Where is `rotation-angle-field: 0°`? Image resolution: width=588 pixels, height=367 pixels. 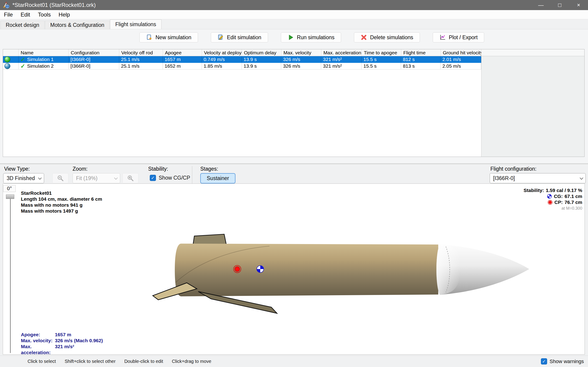
rotation-angle-field: 0° is located at coordinates (9, 189).